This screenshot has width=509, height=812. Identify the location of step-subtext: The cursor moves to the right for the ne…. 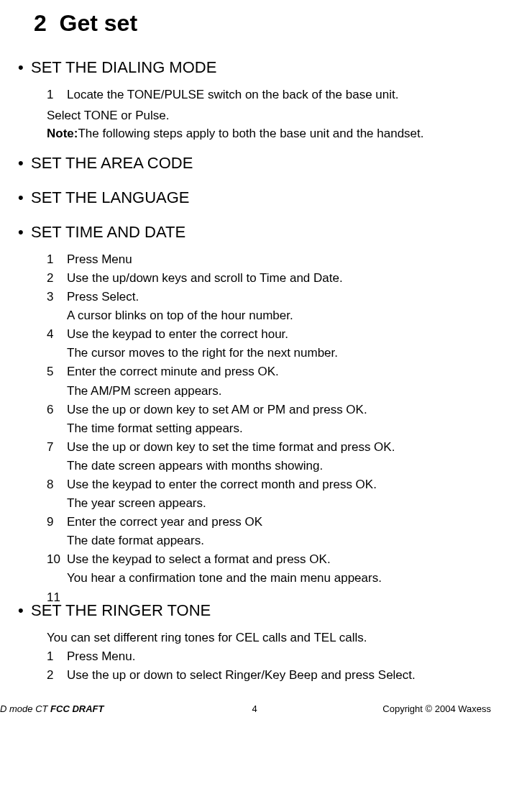
(279, 353).